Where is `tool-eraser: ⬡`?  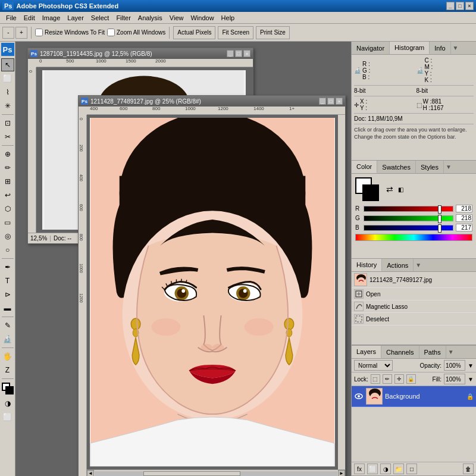 tool-eraser: ⬡ is located at coordinates (8, 209).